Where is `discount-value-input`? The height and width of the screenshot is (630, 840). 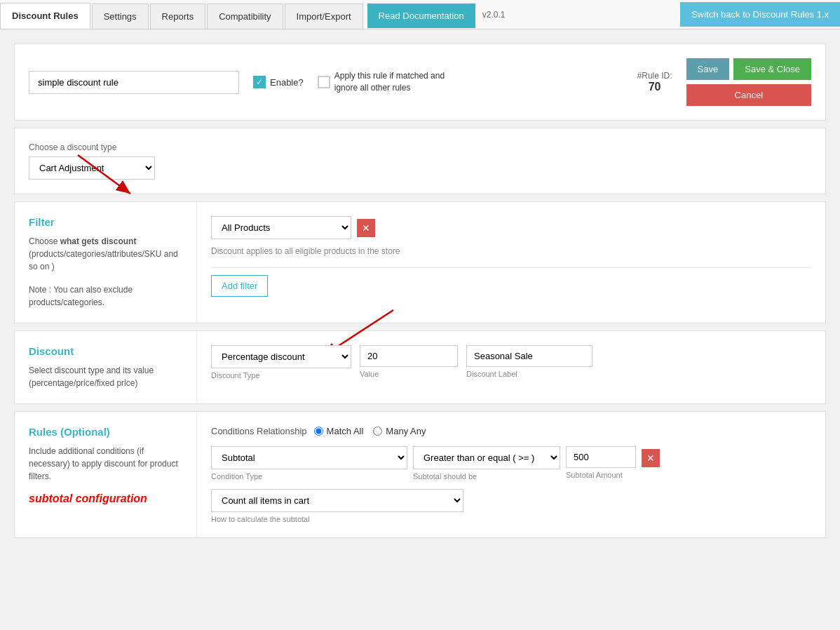
discount-value-input is located at coordinates (409, 356).